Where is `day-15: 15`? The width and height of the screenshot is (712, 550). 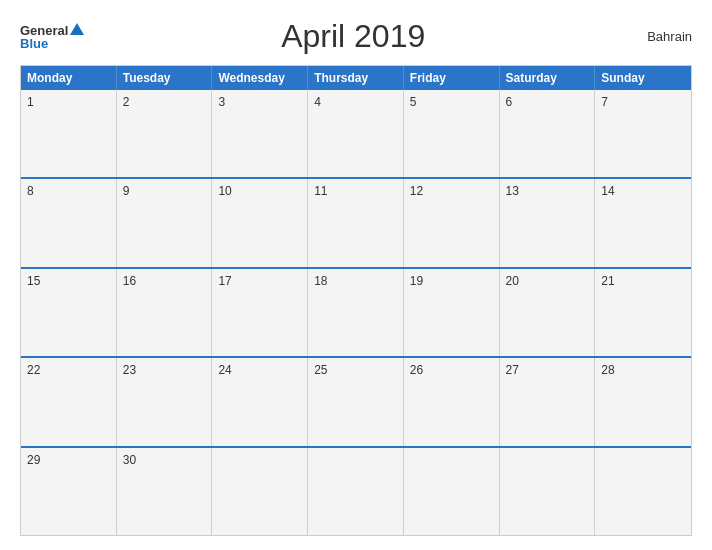
day-15: 15 is located at coordinates (69, 312).